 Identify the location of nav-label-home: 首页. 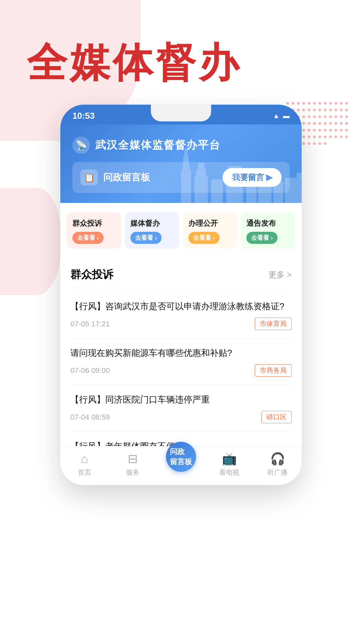
(84, 472).